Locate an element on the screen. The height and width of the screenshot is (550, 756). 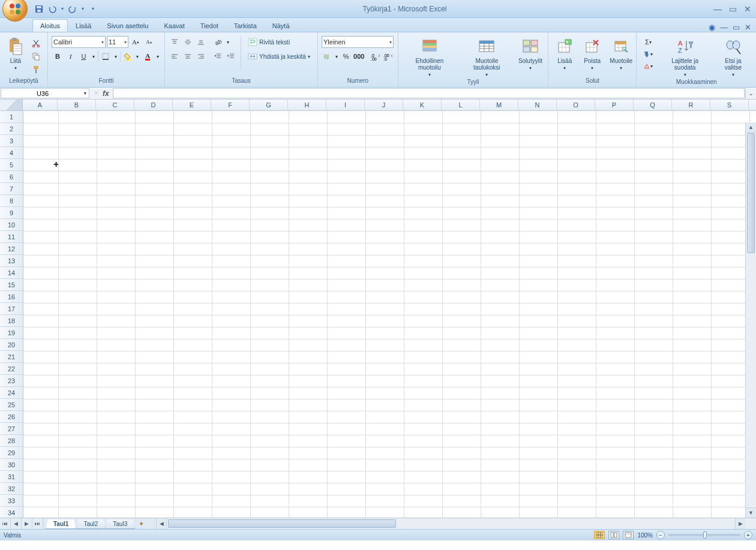
row-header: 14 is located at coordinates (11, 273).